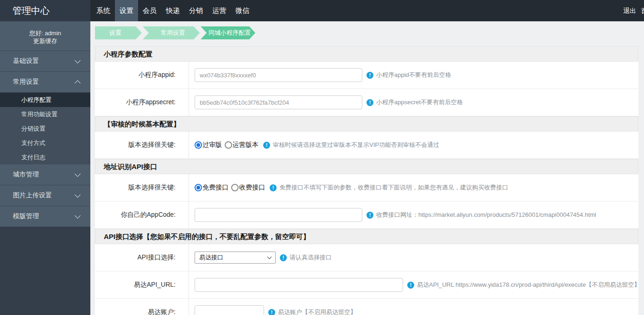 The height and width of the screenshot is (315, 644). I want to click on form-row-api-mode: 版本选择很关键: 免费接口 收费接口 免费接口不填写下面的参数，收费接口看下面说…, so click(367, 188).